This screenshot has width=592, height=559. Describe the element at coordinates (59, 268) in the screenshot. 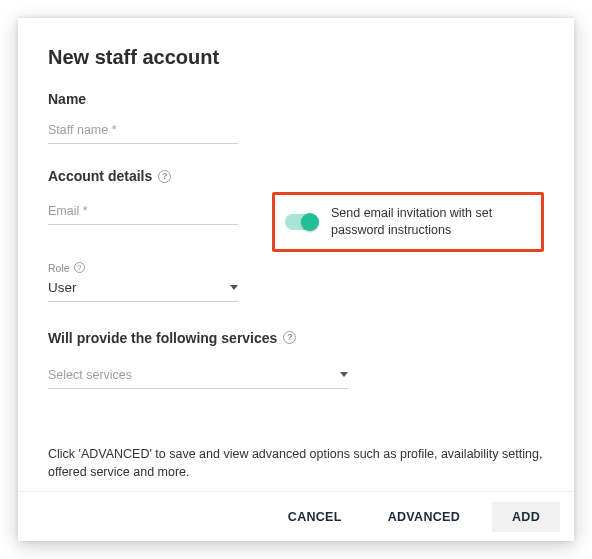

I see `role-tiny-text: Role` at that location.